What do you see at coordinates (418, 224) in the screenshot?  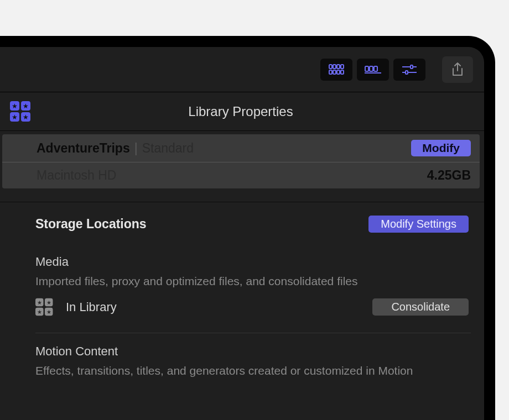 I see `modify-settings-button: Modify Settings` at bounding box center [418, 224].